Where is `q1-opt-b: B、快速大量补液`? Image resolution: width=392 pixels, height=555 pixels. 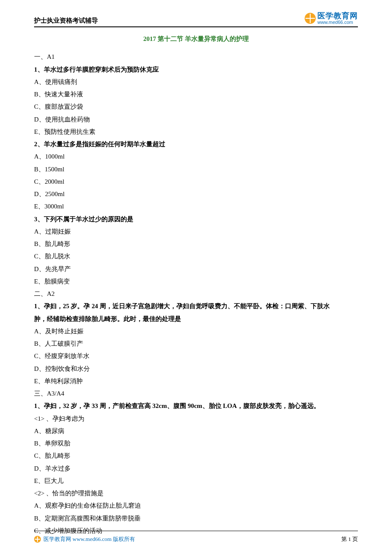
q1-opt-b: B、快速大量补液 is located at coordinates (196, 95).